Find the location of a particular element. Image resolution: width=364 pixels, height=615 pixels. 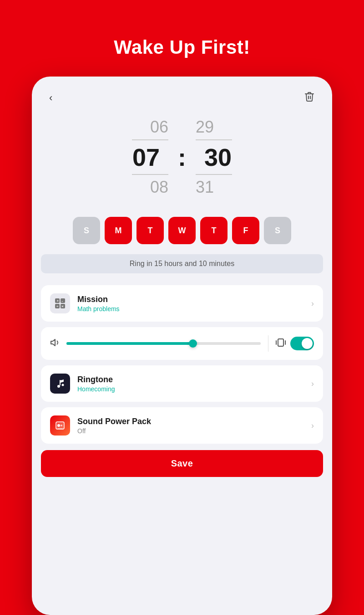

ringtone-subtitle: Homecoming is located at coordinates (194, 389).